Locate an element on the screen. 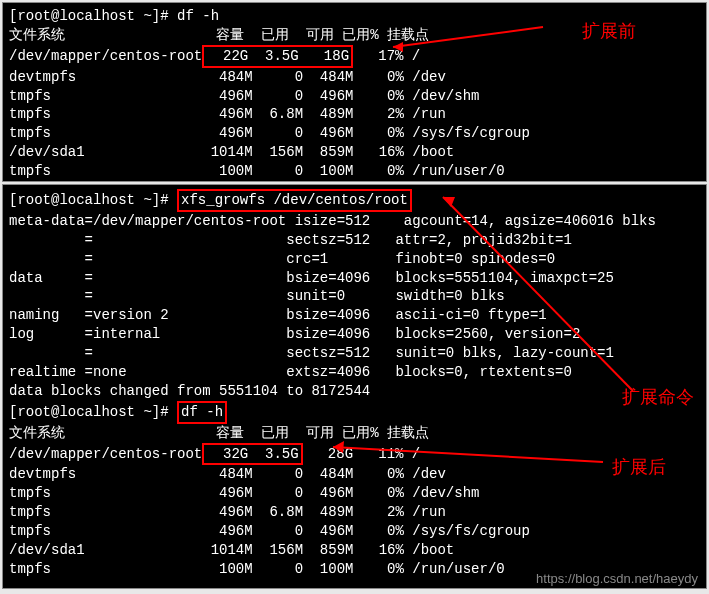 This screenshot has height=594, width=709. cmd-line: [root@localhost ~]# df -h is located at coordinates (354, 16).